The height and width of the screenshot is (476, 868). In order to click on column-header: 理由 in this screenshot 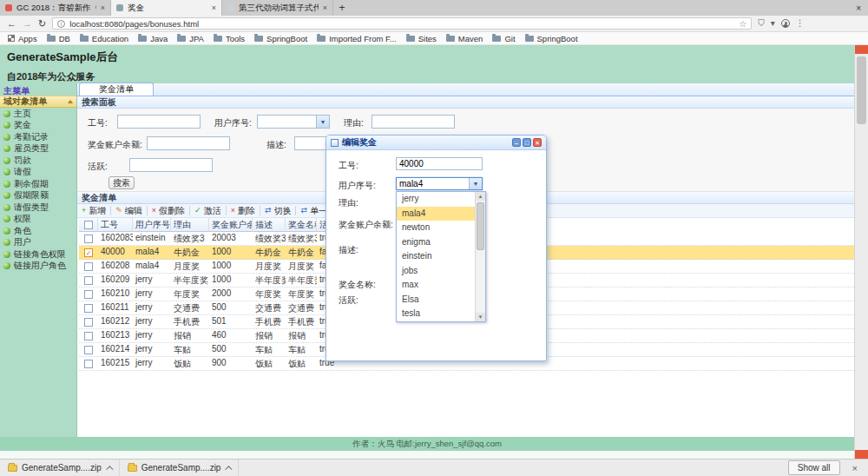, I will do `click(190, 225)`.